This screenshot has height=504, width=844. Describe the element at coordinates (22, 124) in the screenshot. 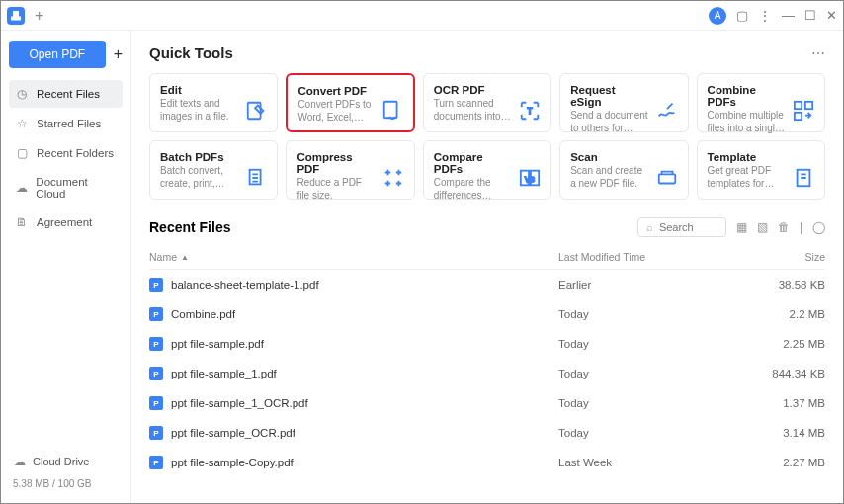

I see `star-icon: ☆` at that location.